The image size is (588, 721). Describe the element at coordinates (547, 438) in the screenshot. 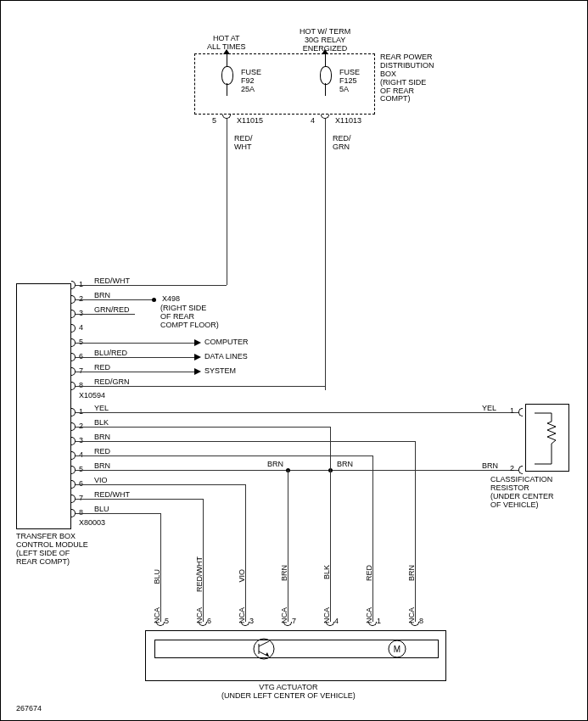

I see `classification-resistor-box` at that location.